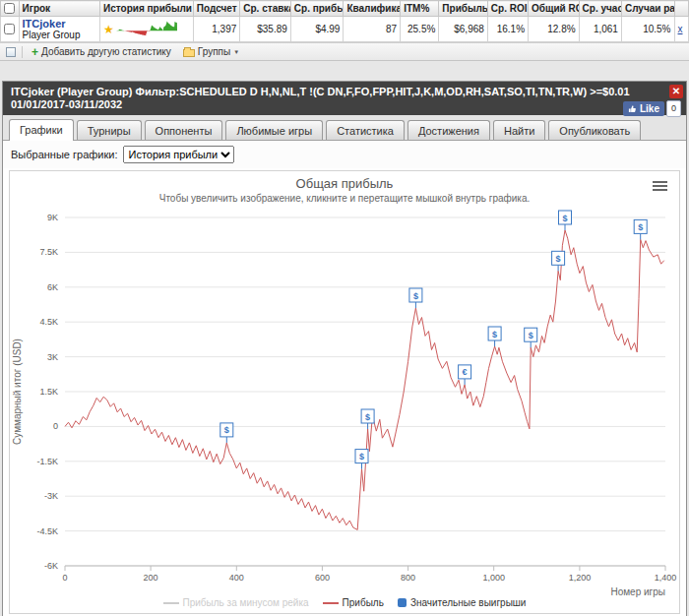 The image size is (689, 616). Describe the element at coordinates (676, 92) in the screenshot. I see `close-icon: ✕` at that location.